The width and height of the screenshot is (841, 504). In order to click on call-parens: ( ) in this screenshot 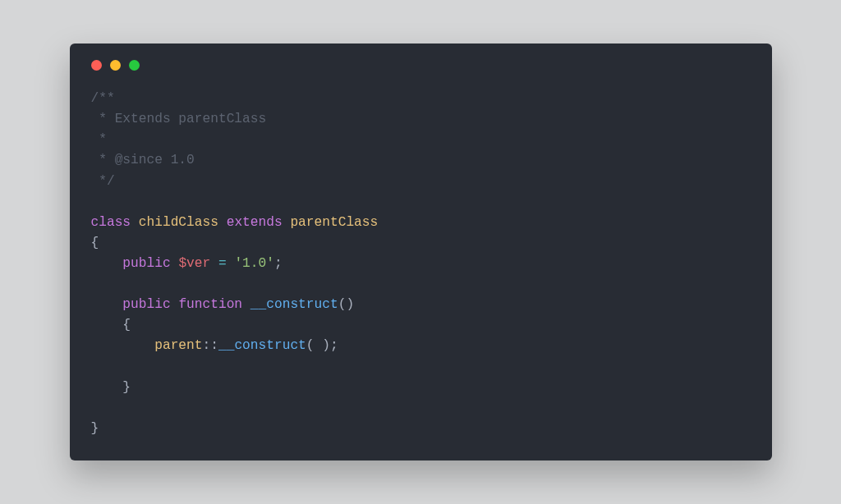, I will do `click(319, 346)`.